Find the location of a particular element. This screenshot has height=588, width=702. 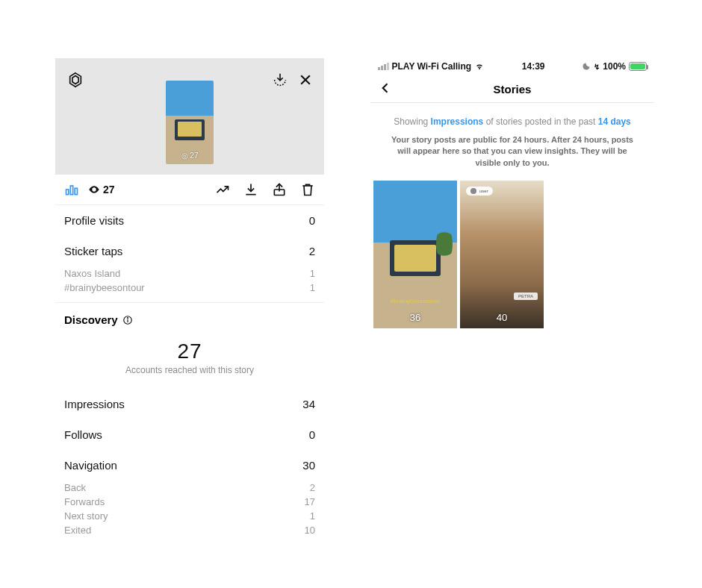

close-icon is located at coordinates (305, 80).